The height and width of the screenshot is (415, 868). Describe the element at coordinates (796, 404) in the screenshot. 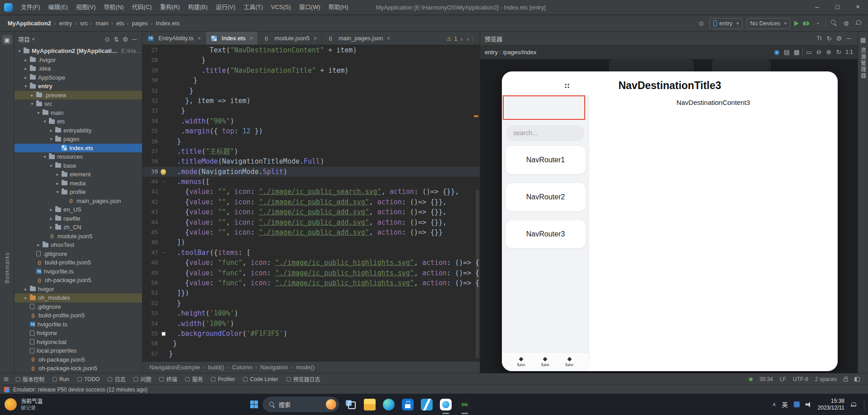

I see `input-indicator-icon` at that location.